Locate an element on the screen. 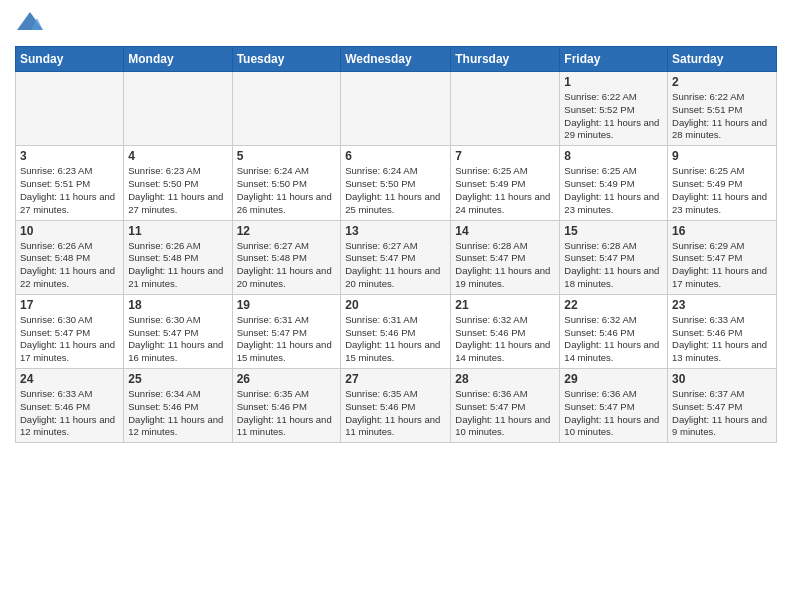  calendar-cell: 11Sunrise: 6:26 AM Sunset: 5:48 PM Dayli… is located at coordinates (178, 257).